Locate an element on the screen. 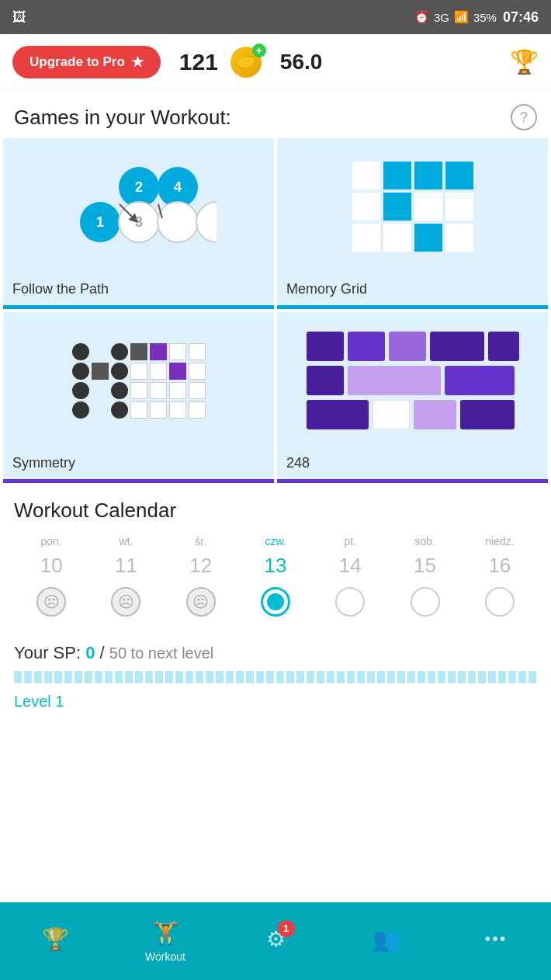  cal-day-num-1: 11 is located at coordinates (126, 565).